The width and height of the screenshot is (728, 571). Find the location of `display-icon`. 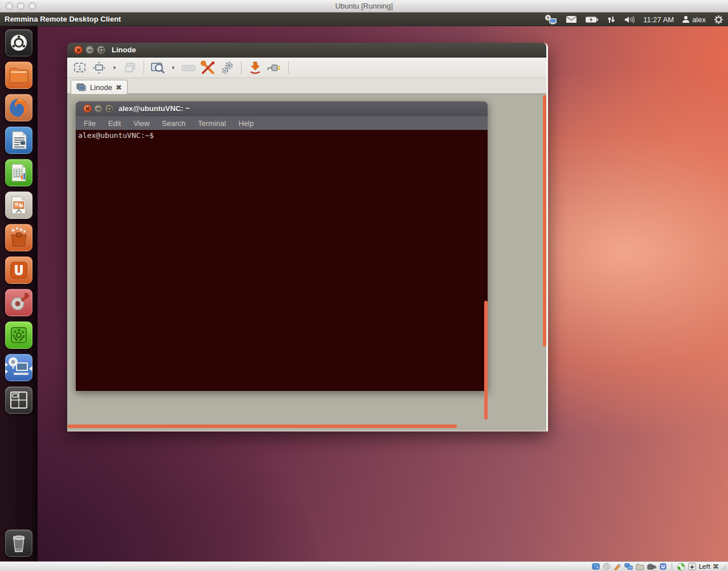

display-icon is located at coordinates (652, 566).